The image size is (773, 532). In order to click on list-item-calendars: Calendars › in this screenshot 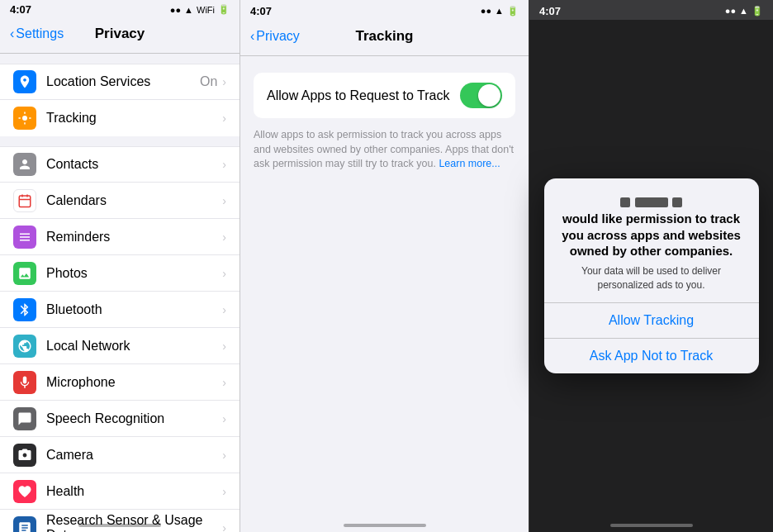, I will do `click(120, 201)`.